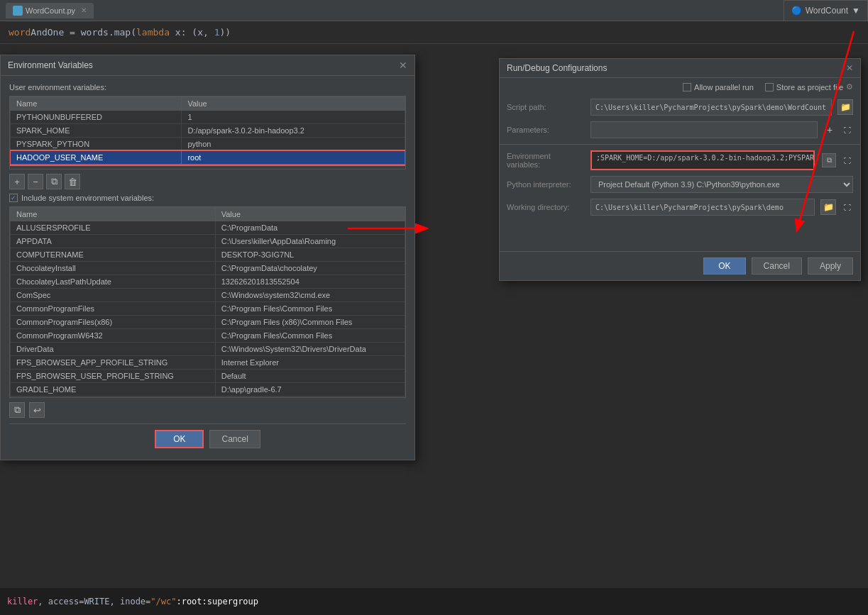  Describe the element at coordinates (830, 266) in the screenshot. I see `run-config-apply-btn: Apply` at that location.